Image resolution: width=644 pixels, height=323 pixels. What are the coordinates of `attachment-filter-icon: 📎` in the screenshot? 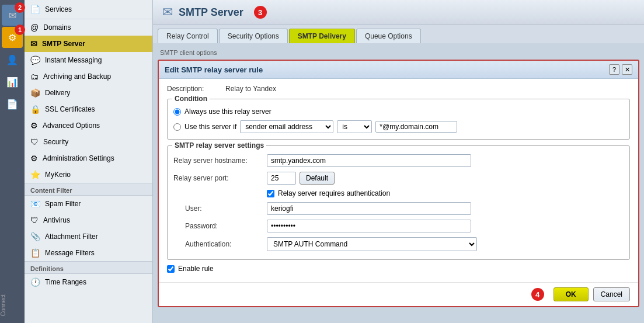 It's located at (35, 237).